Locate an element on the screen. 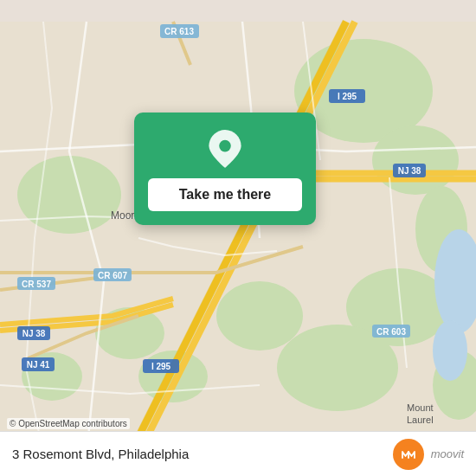 This screenshot has width=476, height=476. svg-text: CR 603 is located at coordinates (391, 332).